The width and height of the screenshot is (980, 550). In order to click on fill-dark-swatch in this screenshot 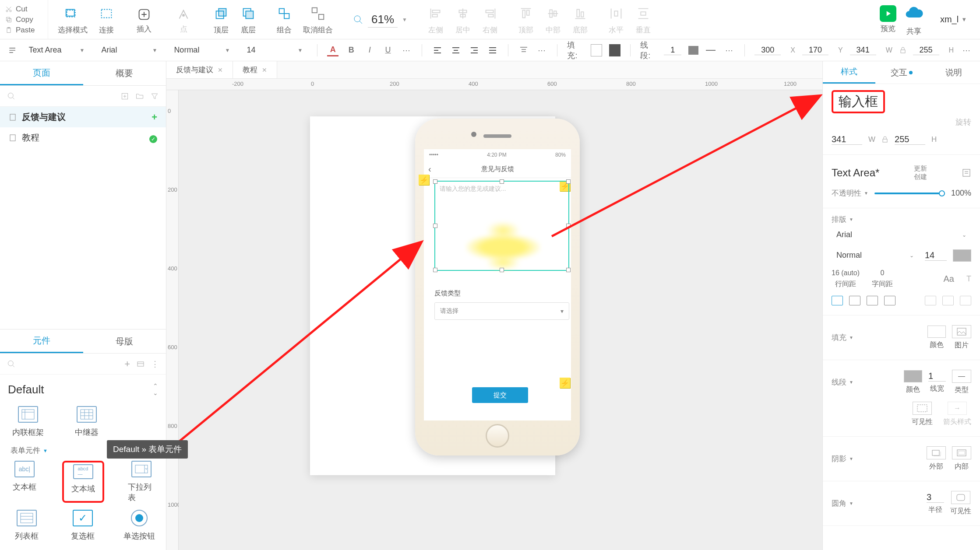, I will do `click(615, 50)`.